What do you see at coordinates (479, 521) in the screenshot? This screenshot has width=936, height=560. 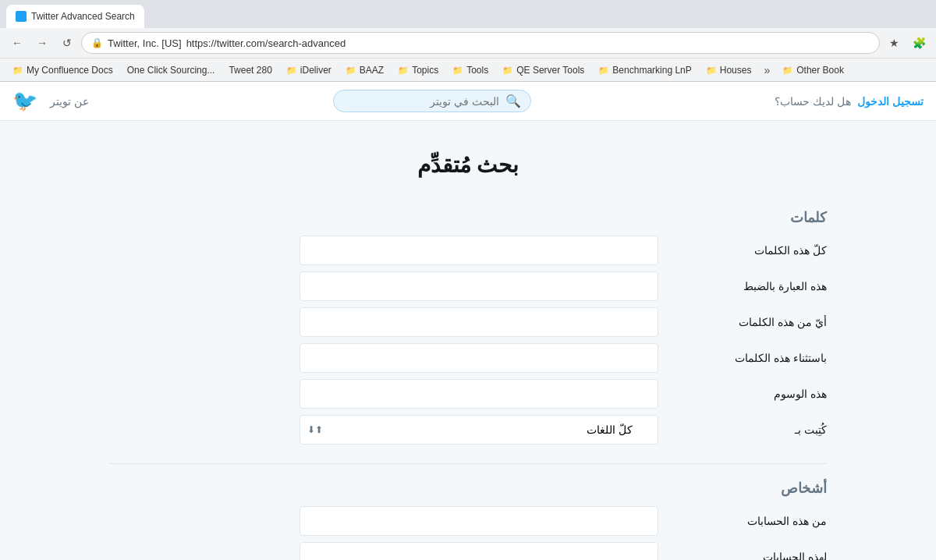 I see `from-accounts-input` at bounding box center [479, 521].